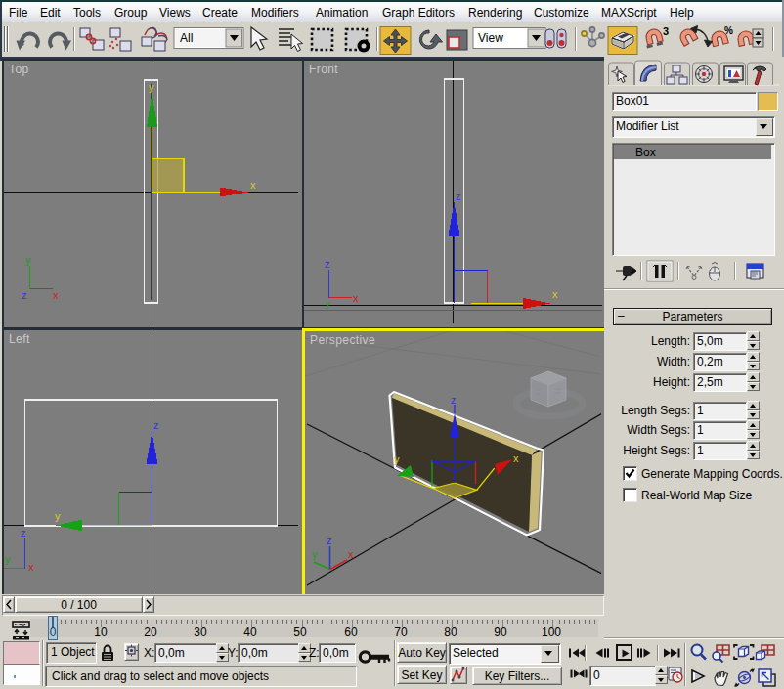 Image resolution: width=784 pixels, height=689 pixels. Describe the element at coordinates (451, 632) in the screenshot. I see `svg-text: 80` at that location.